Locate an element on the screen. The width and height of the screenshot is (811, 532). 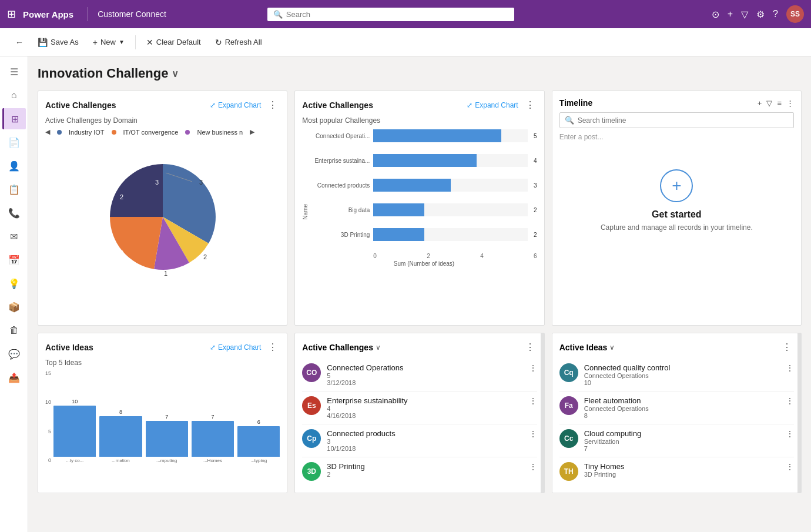
card-title-2: Active Challenges is located at coordinates (337, 105).